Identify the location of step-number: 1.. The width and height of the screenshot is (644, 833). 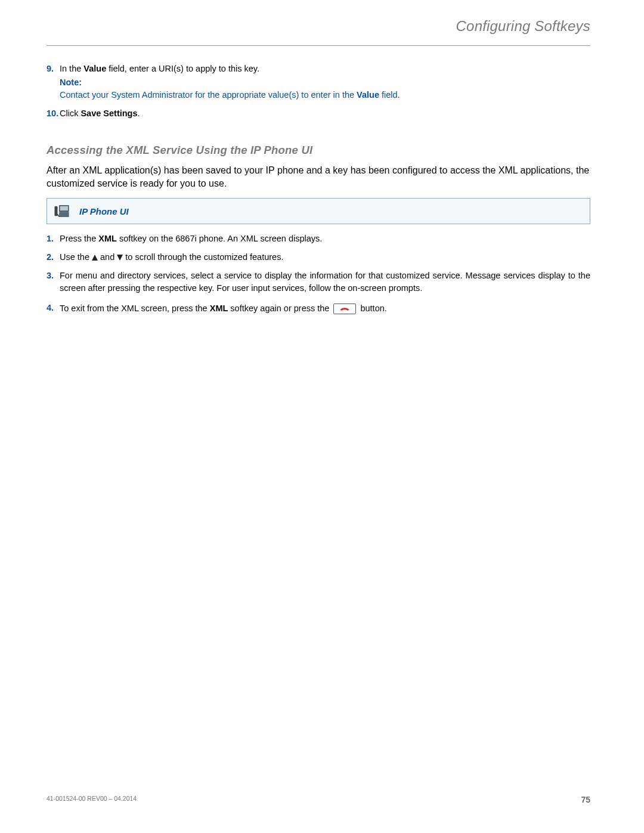
(50, 239).